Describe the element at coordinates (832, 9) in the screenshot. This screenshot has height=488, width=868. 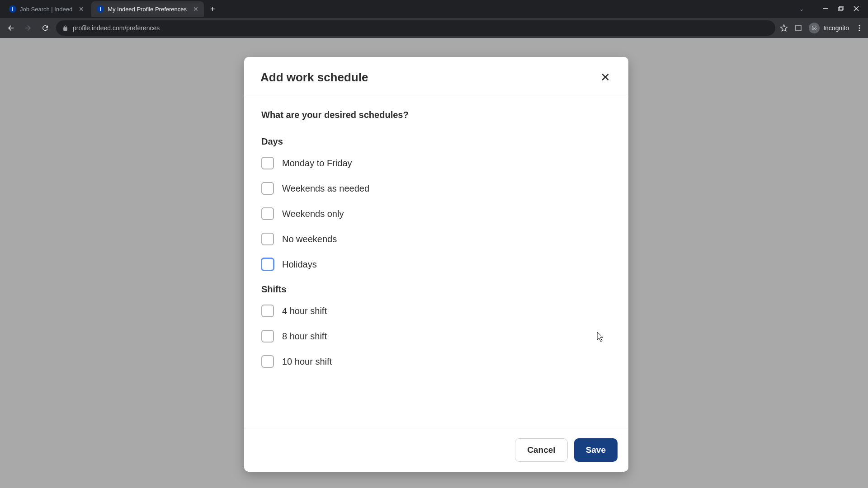
I see `window-controls: ⌄` at that location.